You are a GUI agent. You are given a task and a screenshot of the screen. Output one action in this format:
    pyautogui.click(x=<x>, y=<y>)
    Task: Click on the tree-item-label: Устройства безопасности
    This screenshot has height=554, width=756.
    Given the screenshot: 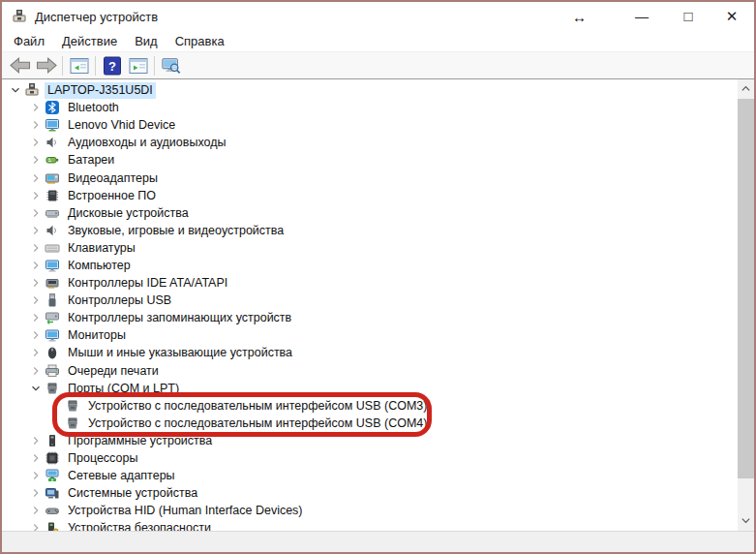 What is the action you would take?
    pyautogui.click(x=139, y=525)
    